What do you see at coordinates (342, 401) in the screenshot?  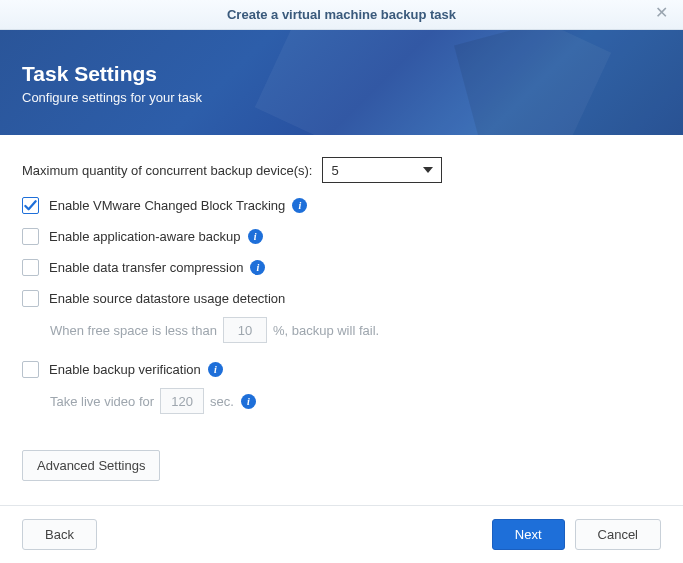 I see `livevideo-row: Take live video for sec. i` at bounding box center [342, 401].